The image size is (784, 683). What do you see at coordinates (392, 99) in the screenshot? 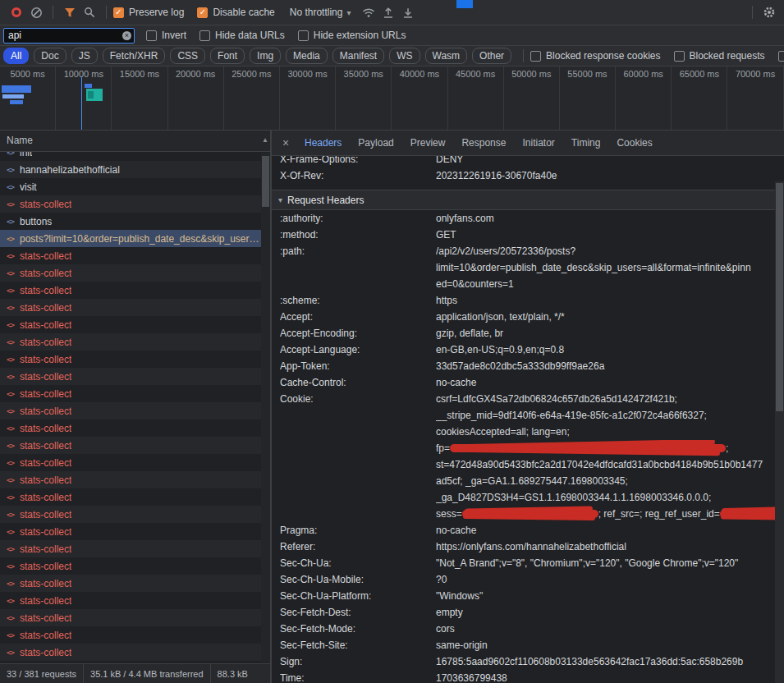
I see `timeline-overview: 5000 ms10000 ms15000 ms20000 ms25000 ms3…` at bounding box center [392, 99].